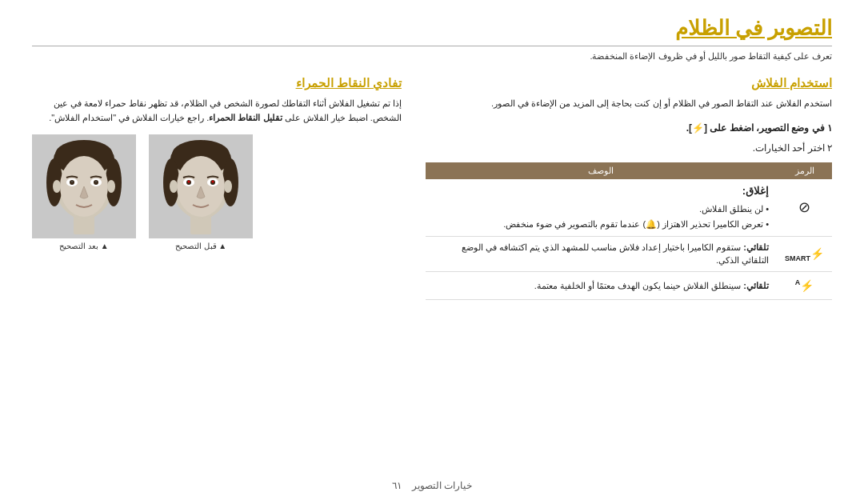  Describe the element at coordinates (805, 254) in the screenshot. I see `flash-smart-icon: ⚡SMART` at that location.